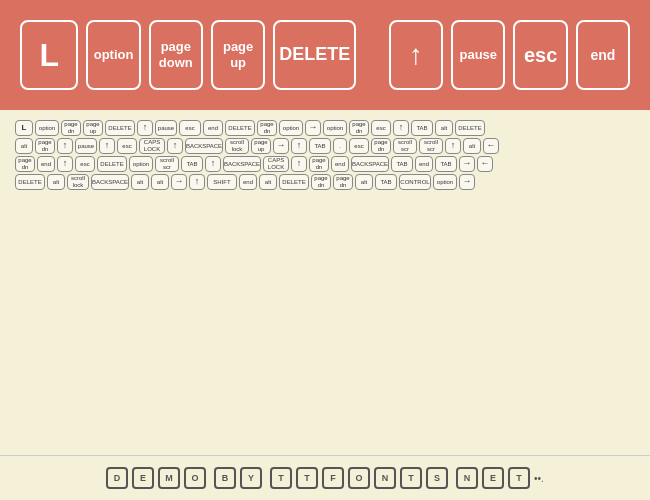  I want to click on kb-key: CONTROL, so click(415, 182).